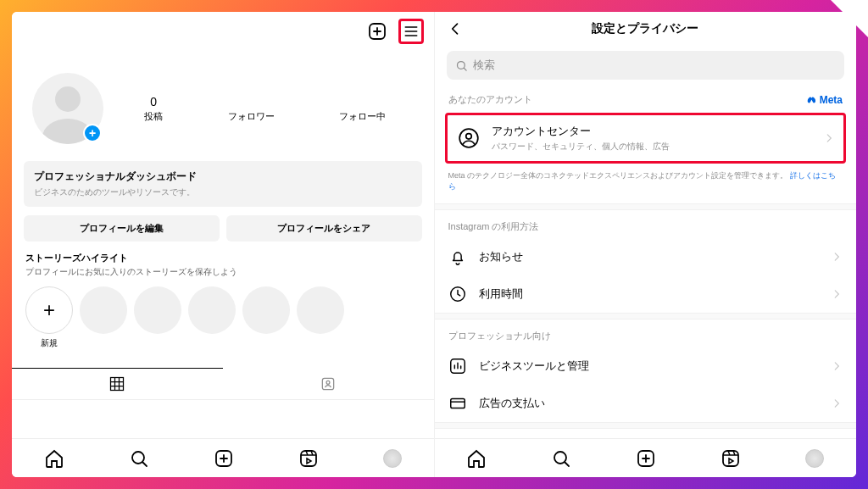 Image resolution: width=868 pixels, height=489 pixels. What do you see at coordinates (49, 310) in the screenshot?
I see `plus-icon: +` at bounding box center [49, 310].